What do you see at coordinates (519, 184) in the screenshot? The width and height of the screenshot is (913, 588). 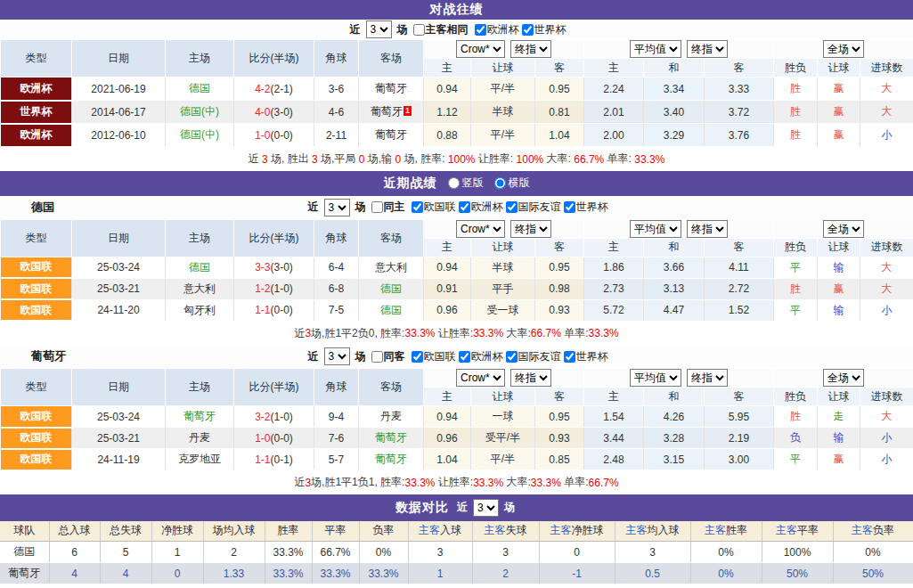 I see `layout-radio-label-1: 横版` at bounding box center [519, 184].